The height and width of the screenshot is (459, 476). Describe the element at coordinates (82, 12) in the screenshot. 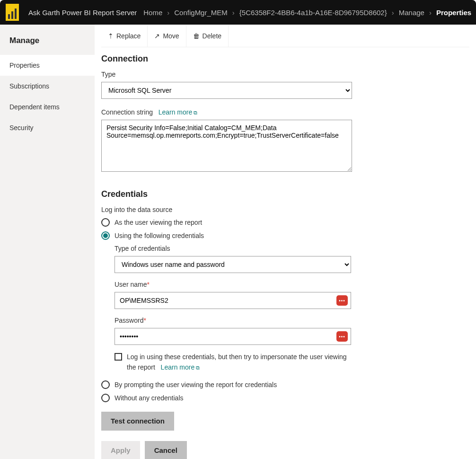

I see `server-name: Ask Garth Power BI Report Server` at that location.